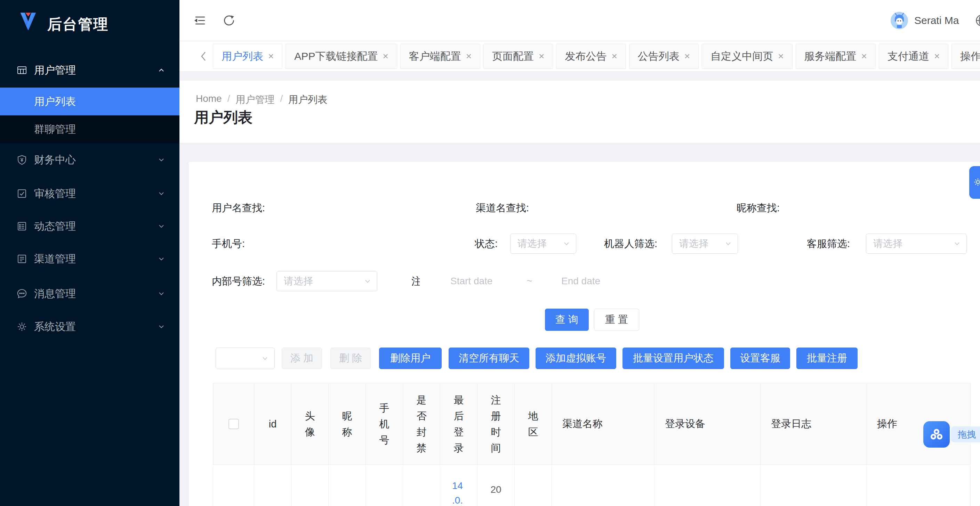  I want to click on robot-filter-select: 请选择, so click(705, 243).